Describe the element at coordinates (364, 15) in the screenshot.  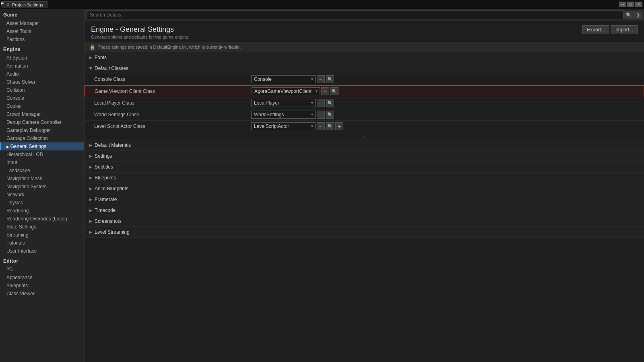
I see `search-bar: 🔍 ❯` at that location.